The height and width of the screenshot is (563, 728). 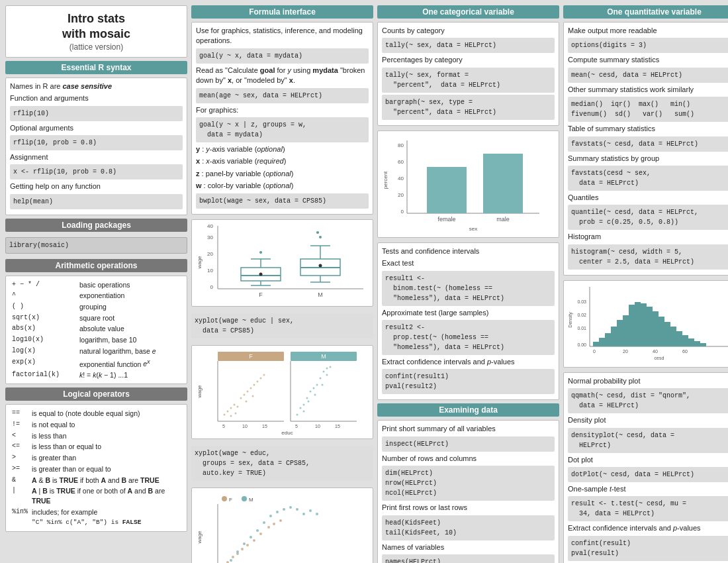 I want to click on confint-pval-code: confint(result1)pval(result2), so click(x=469, y=382).